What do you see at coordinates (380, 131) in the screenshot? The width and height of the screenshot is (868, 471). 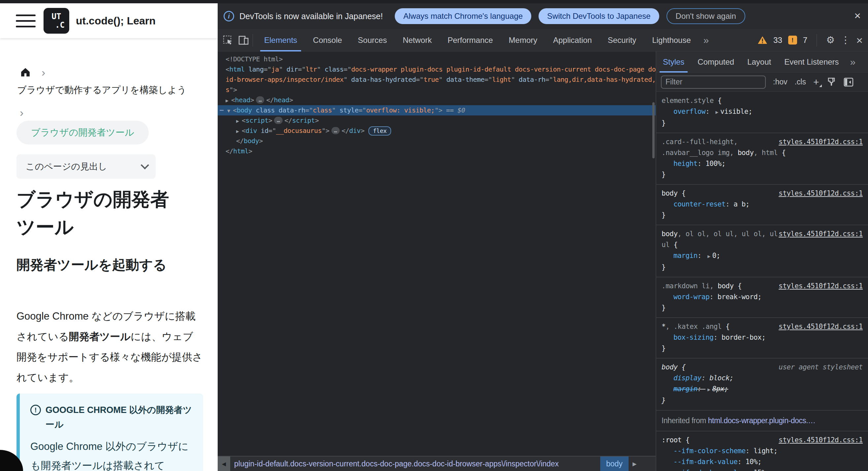 I see `flex-badge: flex` at bounding box center [380, 131].